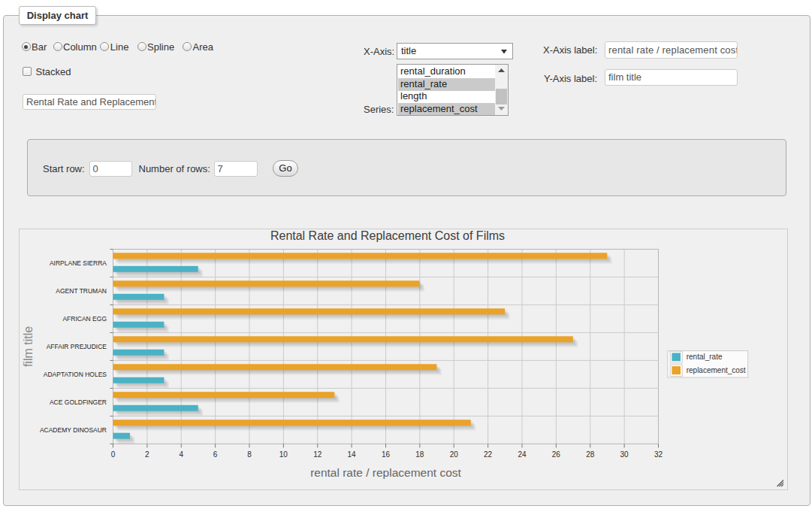 This screenshot has height=512, width=812. What do you see at coordinates (215, 454) in the screenshot?
I see `svg-text: 6` at bounding box center [215, 454].